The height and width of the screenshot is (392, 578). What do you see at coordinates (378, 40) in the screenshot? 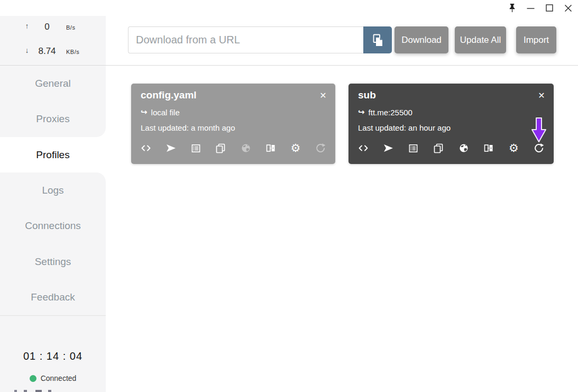
I see `copy-document-icon` at bounding box center [378, 40].